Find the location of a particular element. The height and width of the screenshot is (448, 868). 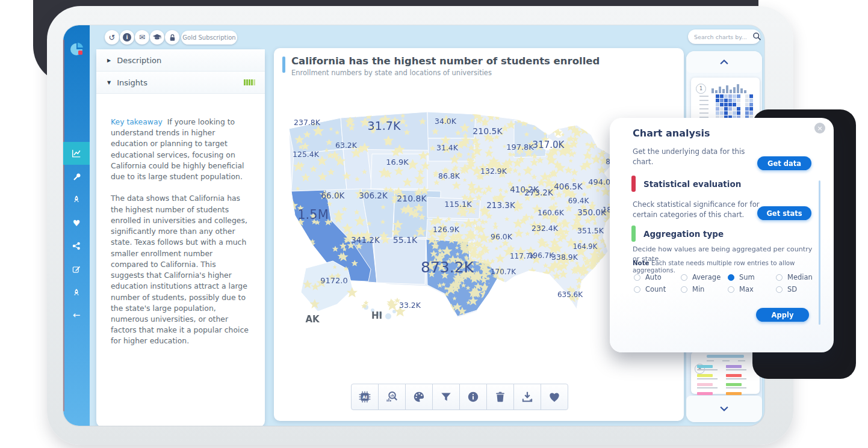

aggregation-option: Auto is located at coordinates (648, 277).